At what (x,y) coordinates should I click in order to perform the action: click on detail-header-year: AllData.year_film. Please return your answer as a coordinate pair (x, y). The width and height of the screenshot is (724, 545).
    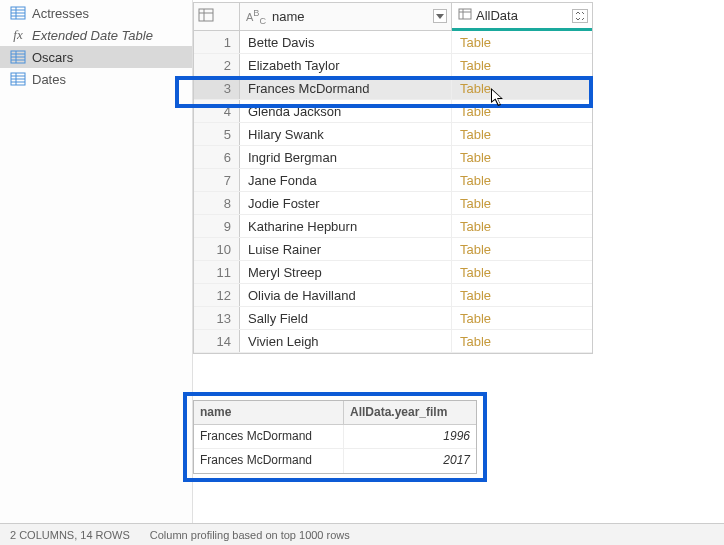
    Looking at the image, I should click on (410, 412).